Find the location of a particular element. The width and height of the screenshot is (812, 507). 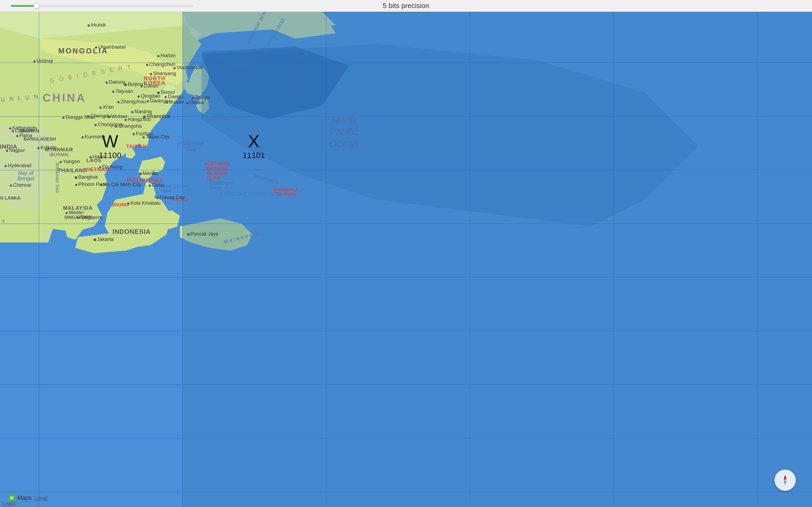

svg-text: CAROLINE SEAMOUNTS is located at coordinates (250, 194).